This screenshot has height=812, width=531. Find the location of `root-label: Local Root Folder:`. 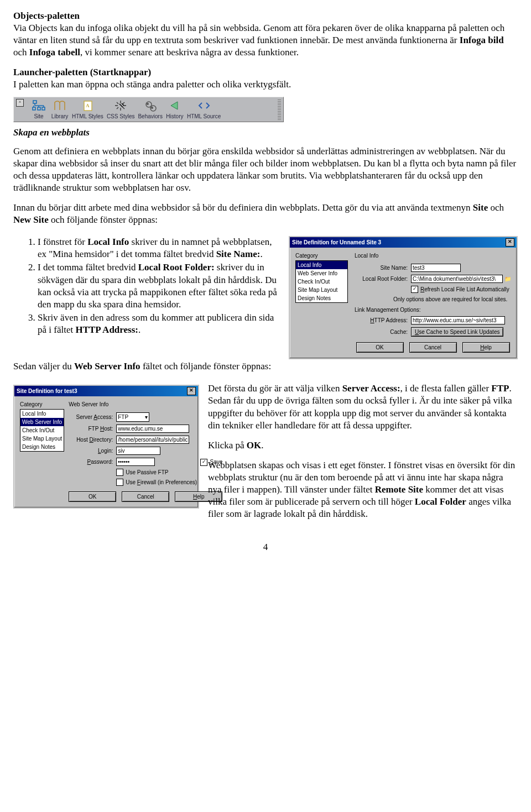

root-label: Local Root Folder: is located at coordinates (381, 279).